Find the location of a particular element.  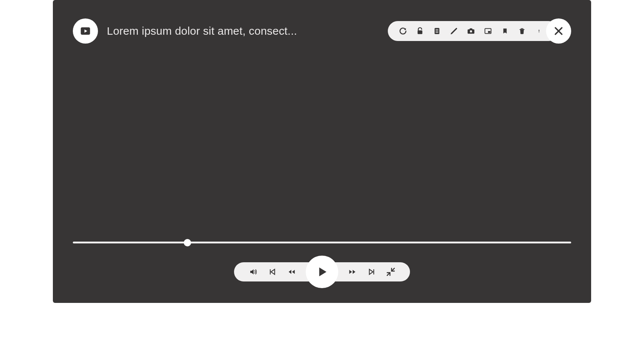

video-icon is located at coordinates (85, 31).